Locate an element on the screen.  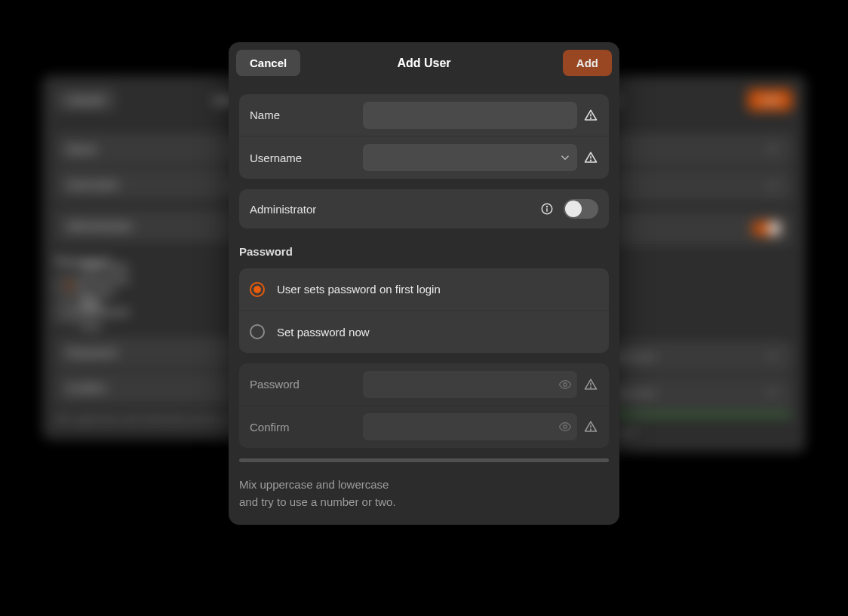
username-row: Username is located at coordinates (424, 158).